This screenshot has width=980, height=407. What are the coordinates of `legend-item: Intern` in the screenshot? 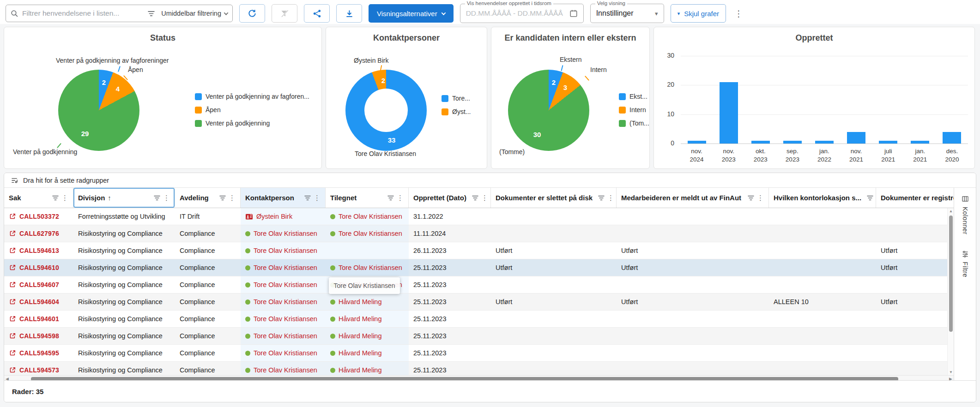 It's located at (634, 110).